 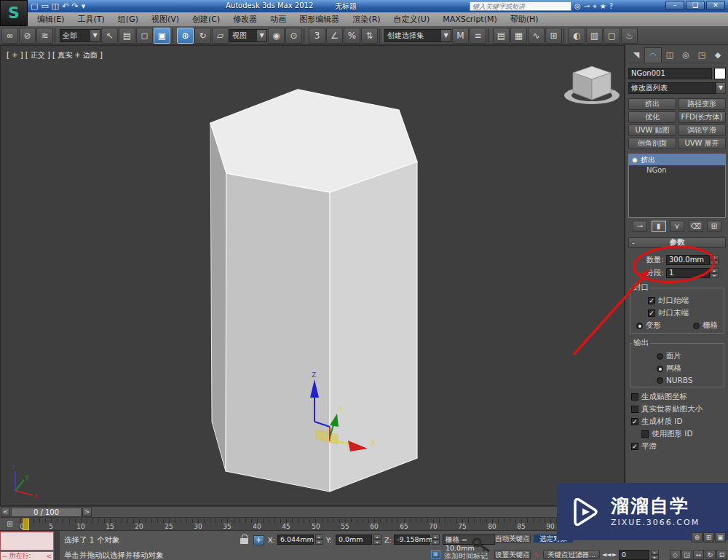 What do you see at coordinates (245, 541) in the screenshot?
I see `selection-lock-icon` at bounding box center [245, 541].